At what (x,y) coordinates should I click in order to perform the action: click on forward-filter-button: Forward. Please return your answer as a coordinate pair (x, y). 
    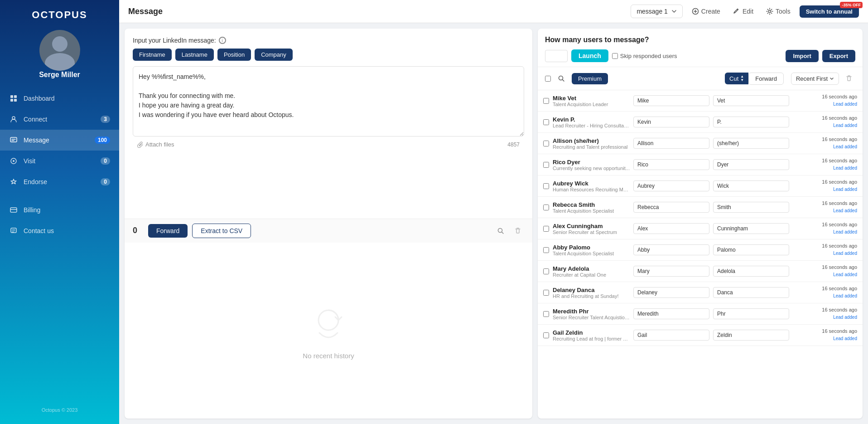
    Looking at the image, I should click on (766, 79).